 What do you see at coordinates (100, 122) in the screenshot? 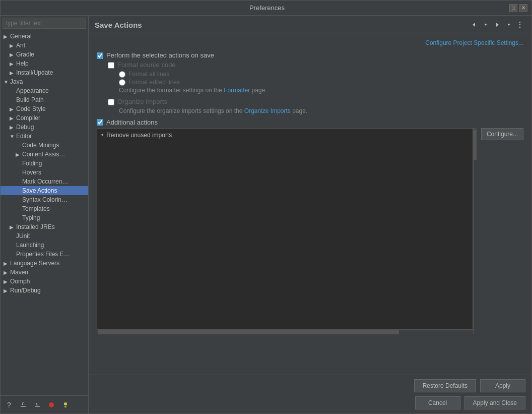
I see `additional-actions-checkbox` at bounding box center [100, 122].